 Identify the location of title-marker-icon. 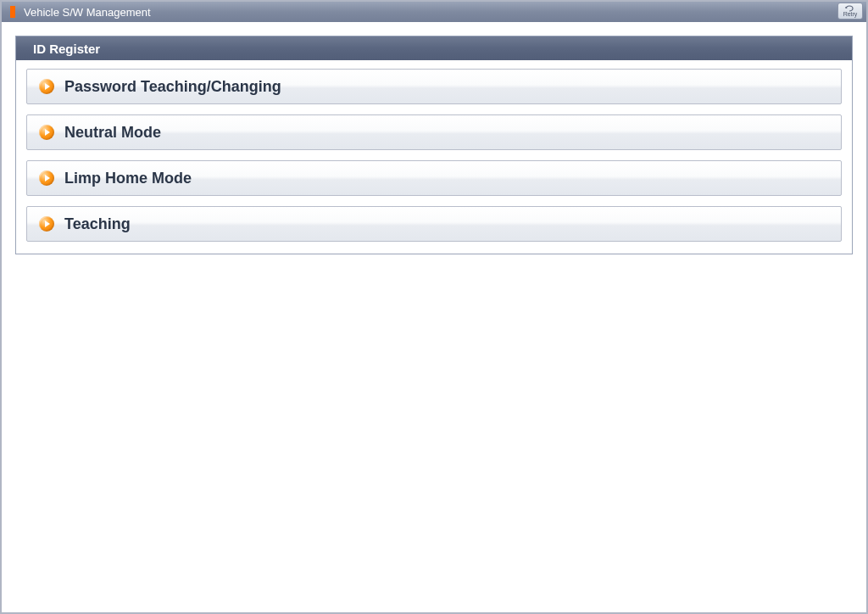
(13, 12).